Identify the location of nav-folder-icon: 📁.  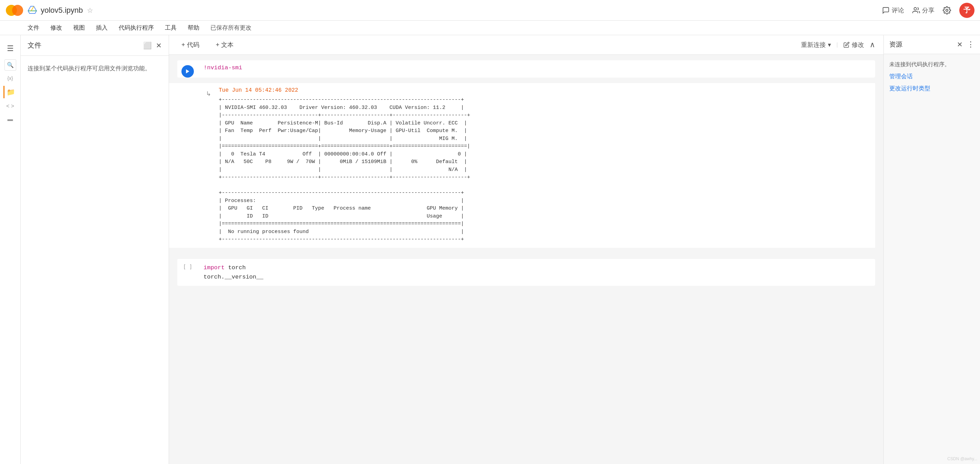
(10, 92).